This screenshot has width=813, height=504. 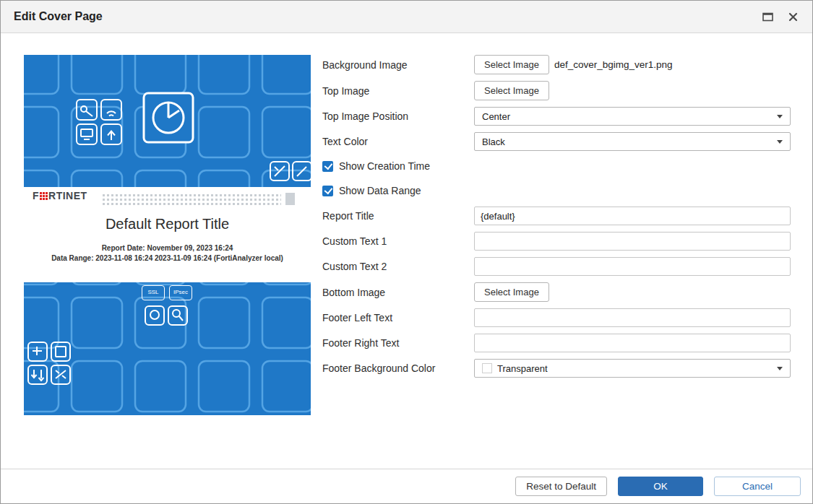 What do you see at coordinates (153, 293) in the screenshot?
I see `cover-ssl-tile: SSL` at bounding box center [153, 293].